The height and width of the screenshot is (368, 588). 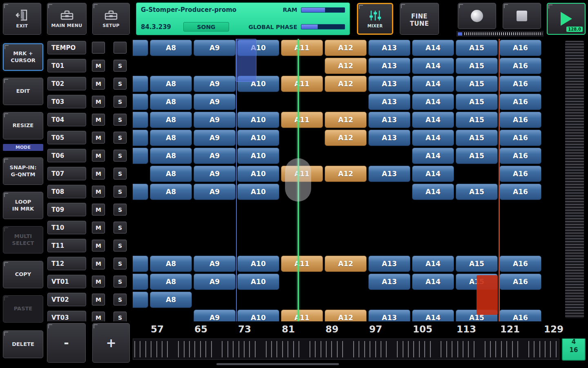 I want to click on grid-cell-t06-a14: A14, so click(x=433, y=156).